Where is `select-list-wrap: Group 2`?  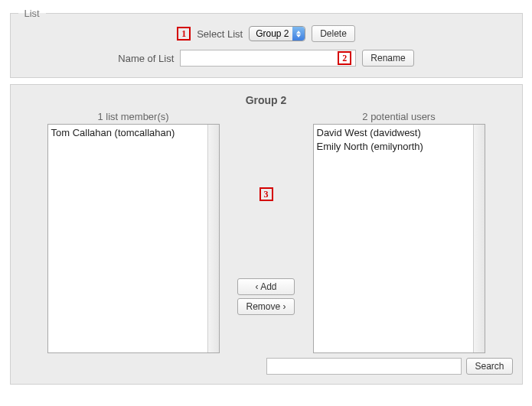
select-list-wrap: Group 2 is located at coordinates (277, 34).